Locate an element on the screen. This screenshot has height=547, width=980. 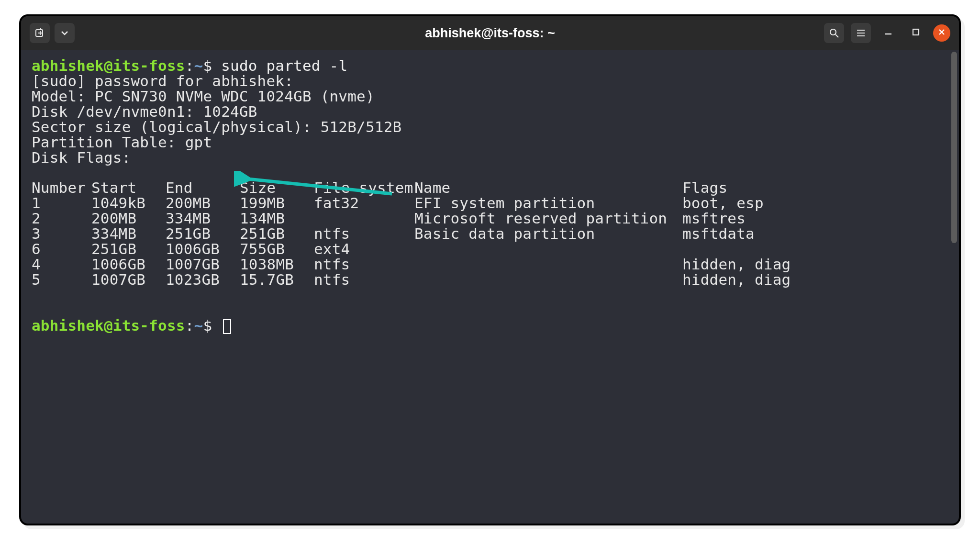
table-cell: fat32 is located at coordinates (364, 203).